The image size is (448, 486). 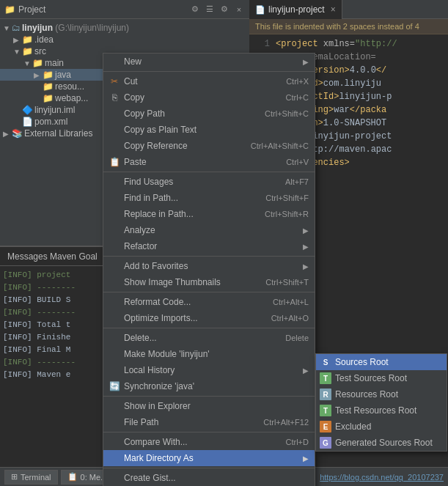 What do you see at coordinates (10, 10) in the screenshot?
I see `project-icon: 📁` at bounding box center [10, 10].